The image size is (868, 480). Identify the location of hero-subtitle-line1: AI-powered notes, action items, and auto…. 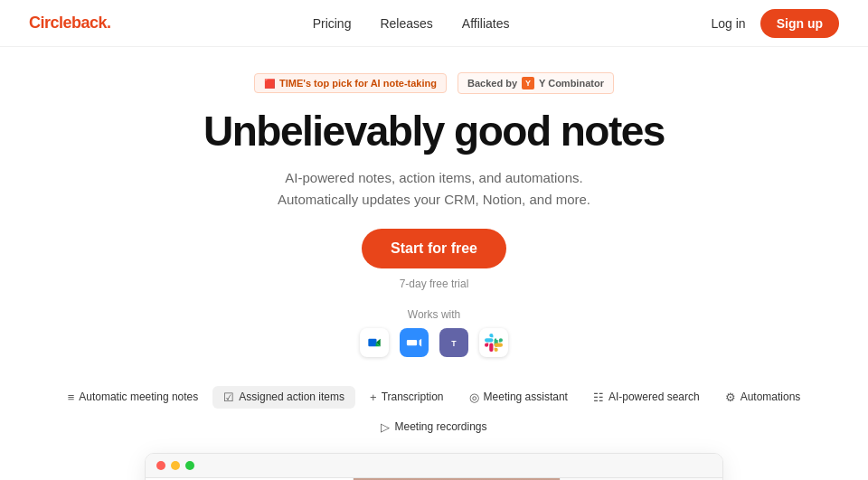
(434, 177).